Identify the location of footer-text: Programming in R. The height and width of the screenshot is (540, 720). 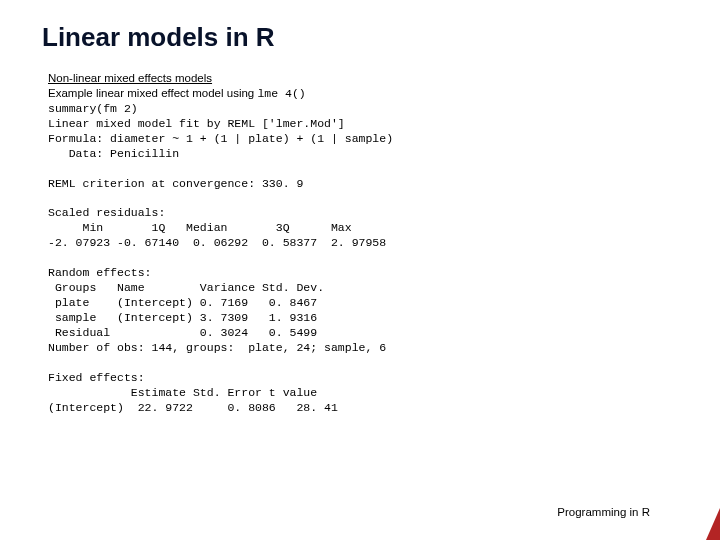
(604, 512).